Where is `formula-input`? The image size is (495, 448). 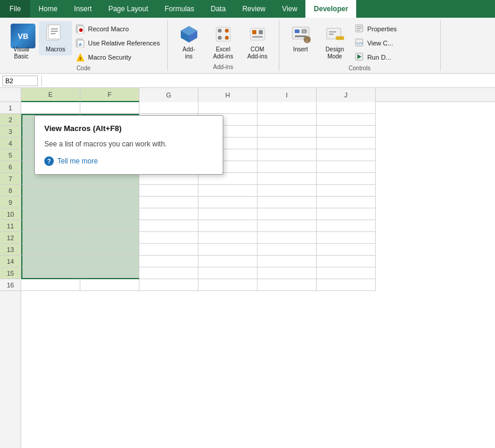 formula-input is located at coordinates (269, 81).